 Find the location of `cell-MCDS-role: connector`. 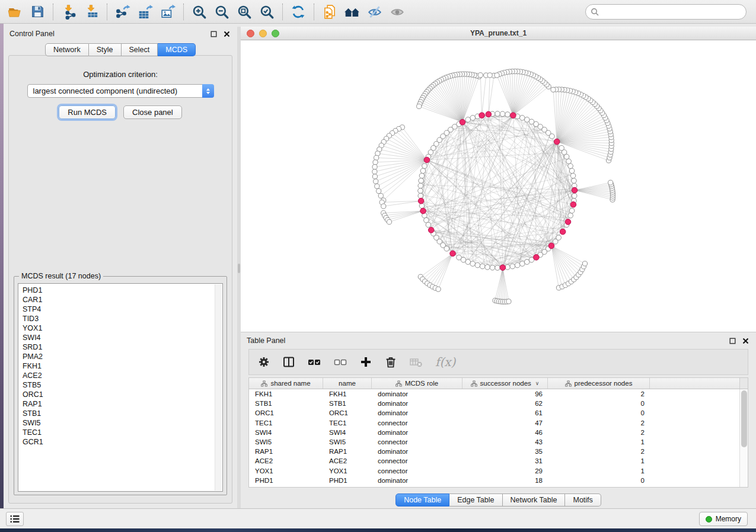

cell-MCDS-role: connector is located at coordinates (417, 461).